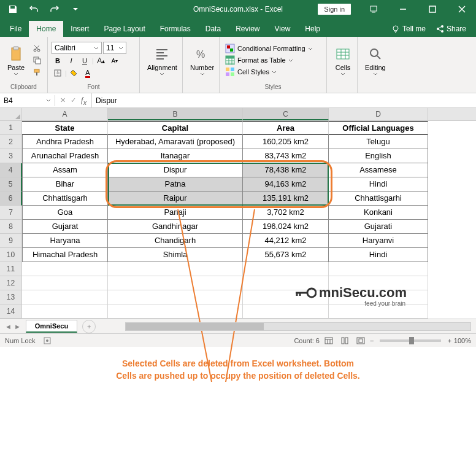 Image resolution: width=476 pixels, height=461 pixels. Describe the element at coordinates (65, 199) in the screenshot. I see `cell: Chhattisgarh` at that location.